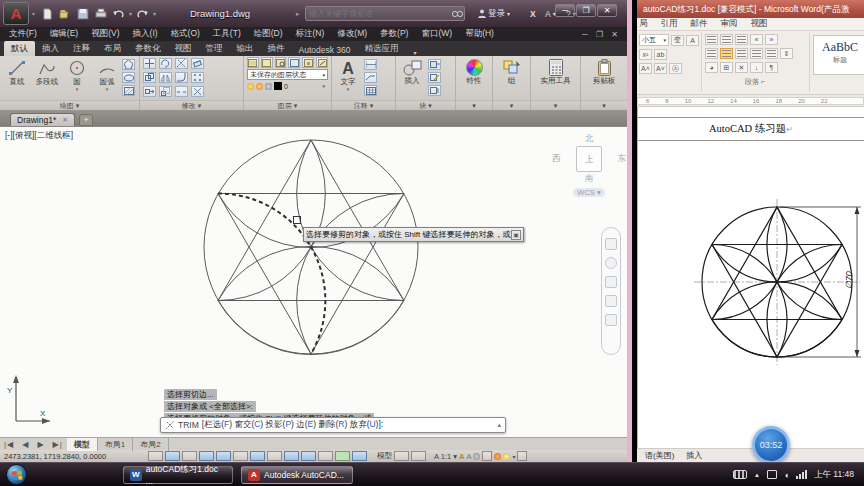  What do you see at coordinates (214, 48) in the screenshot?
I see `tab-manage: 管理` at bounding box center [214, 48].